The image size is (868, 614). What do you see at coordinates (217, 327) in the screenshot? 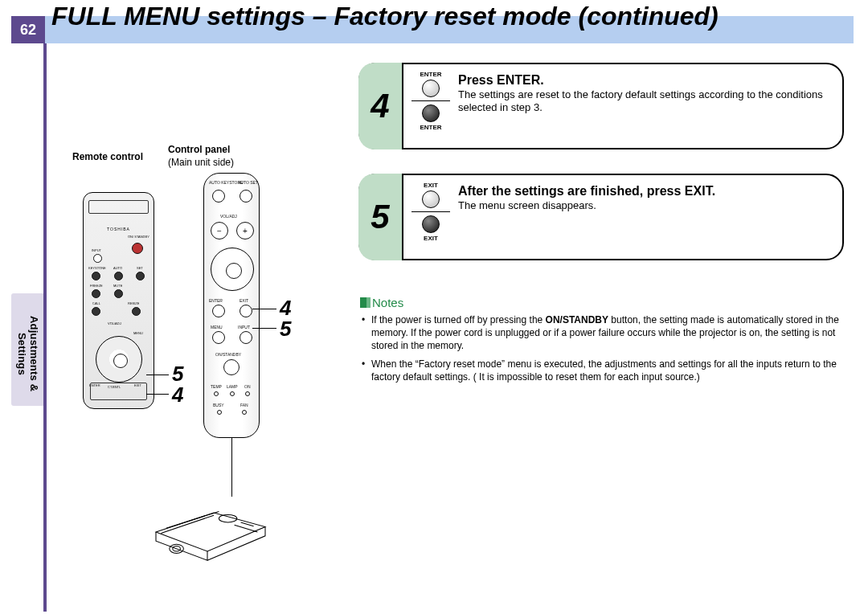
I see `panel-menu-label: MENU` at bounding box center [217, 327].